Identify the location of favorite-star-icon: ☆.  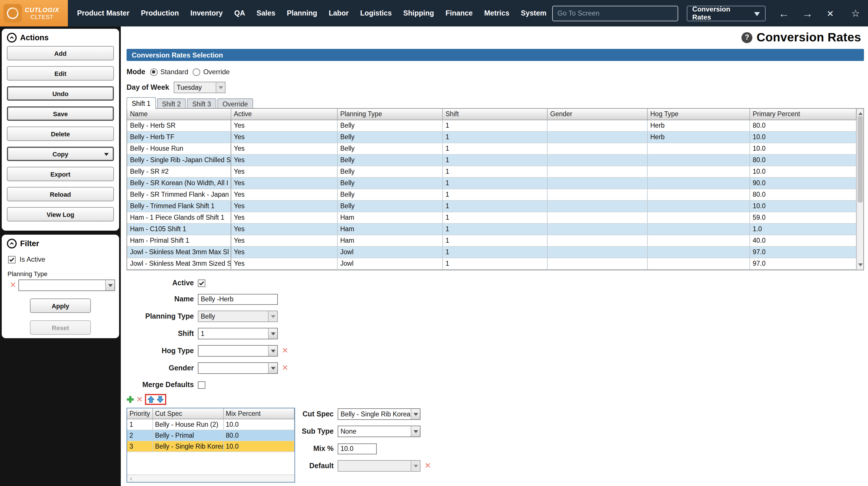
(856, 13).